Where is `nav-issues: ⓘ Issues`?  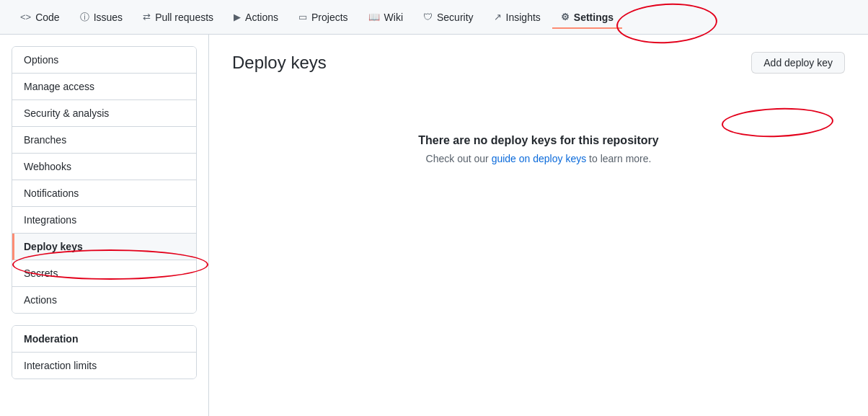
nav-issues: ⓘ Issues is located at coordinates (101, 17).